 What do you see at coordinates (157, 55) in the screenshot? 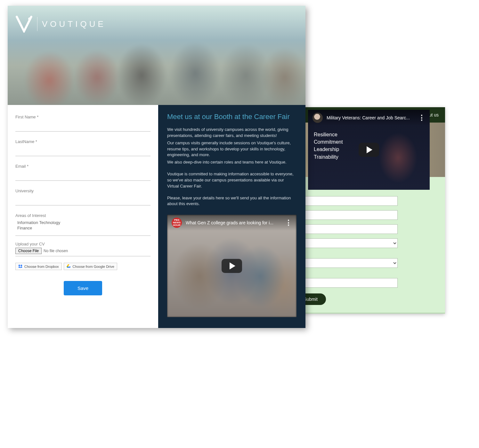
I see `voutique-hero-image: VOUTIQUE` at bounding box center [157, 55].